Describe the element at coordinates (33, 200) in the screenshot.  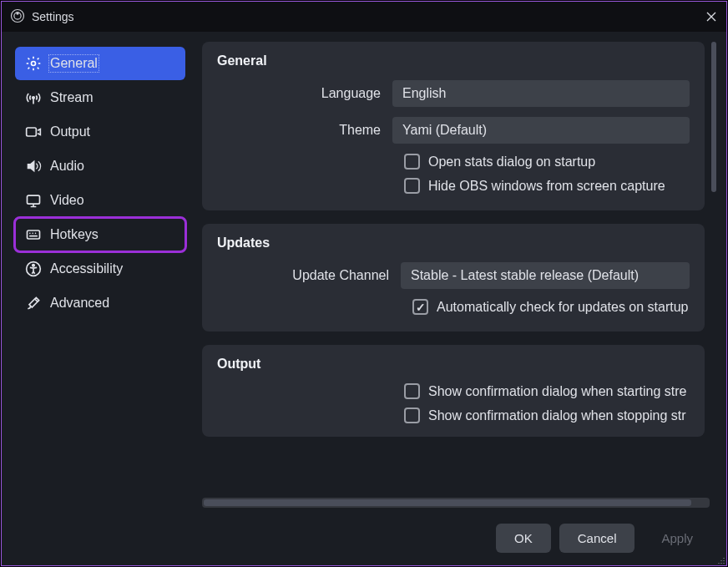
I see `monitor-icon` at that location.